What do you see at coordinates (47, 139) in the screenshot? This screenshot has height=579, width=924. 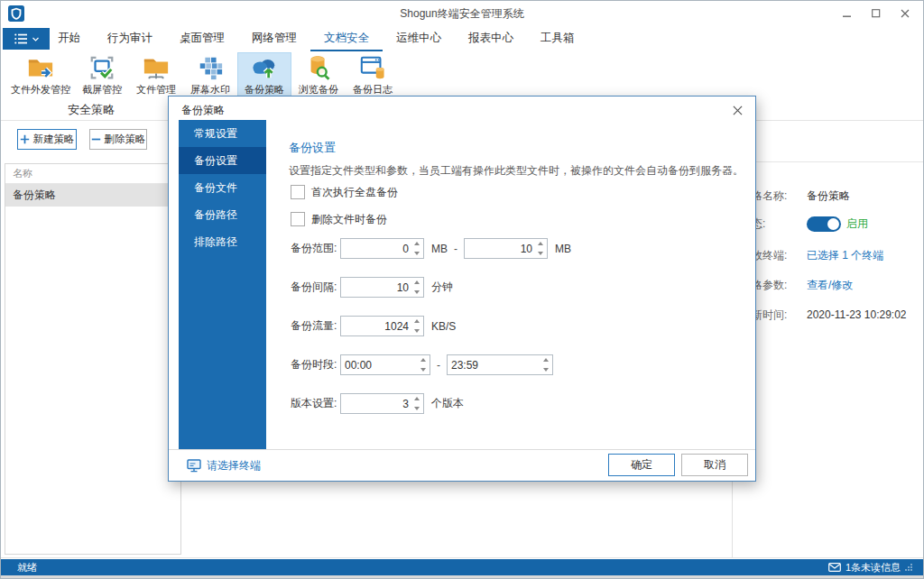 I see `new-policy-button: 新建策略` at bounding box center [47, 139].